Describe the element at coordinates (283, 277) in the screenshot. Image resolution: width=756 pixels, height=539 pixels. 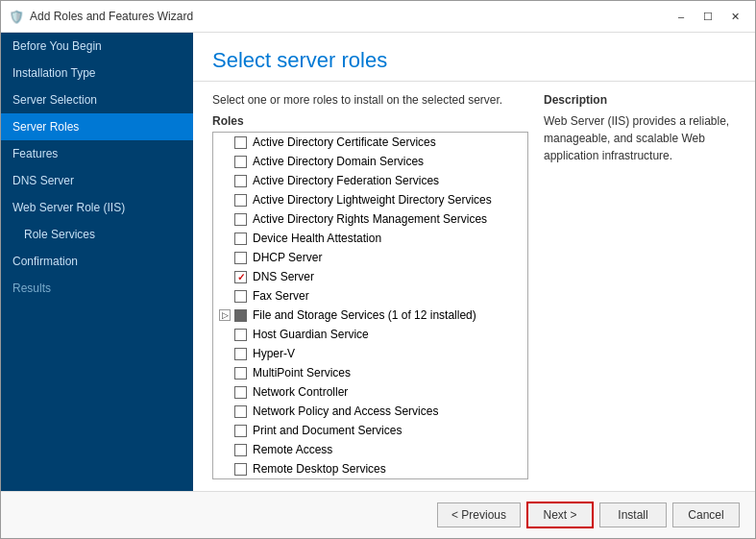
I see `role-name: DNS Server` at that location.